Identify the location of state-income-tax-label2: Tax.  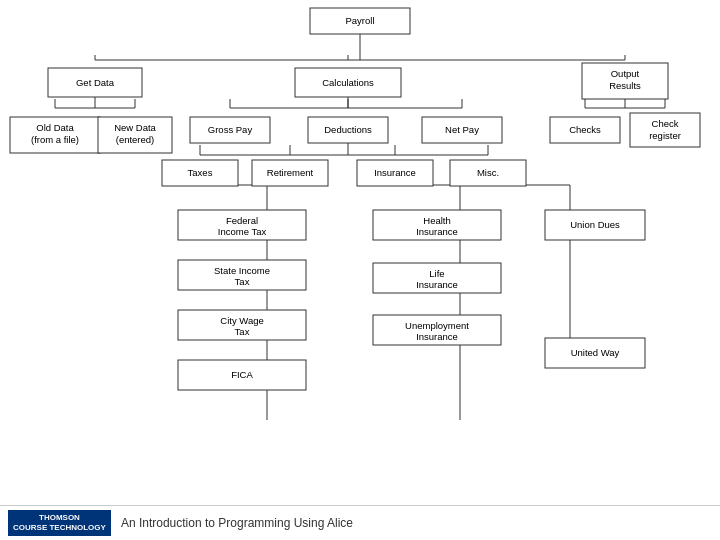
(242, 282).